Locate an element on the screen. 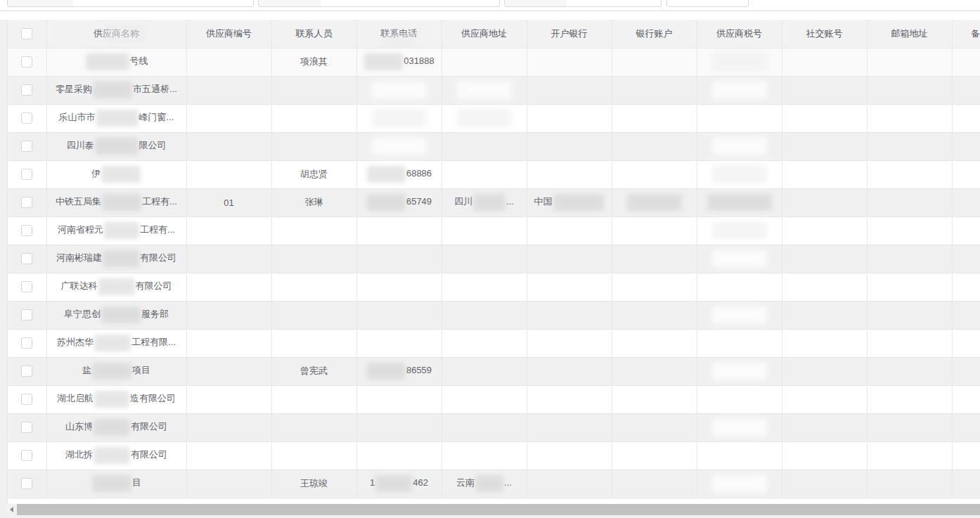  cell-name: 目 is located at coordinates (117, 484).